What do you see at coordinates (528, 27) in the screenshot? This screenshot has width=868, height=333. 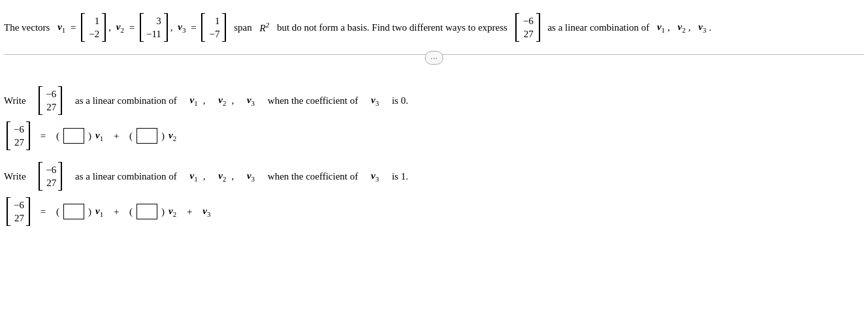 I see `target-values: −6 27` at bounding box center [528, 27].